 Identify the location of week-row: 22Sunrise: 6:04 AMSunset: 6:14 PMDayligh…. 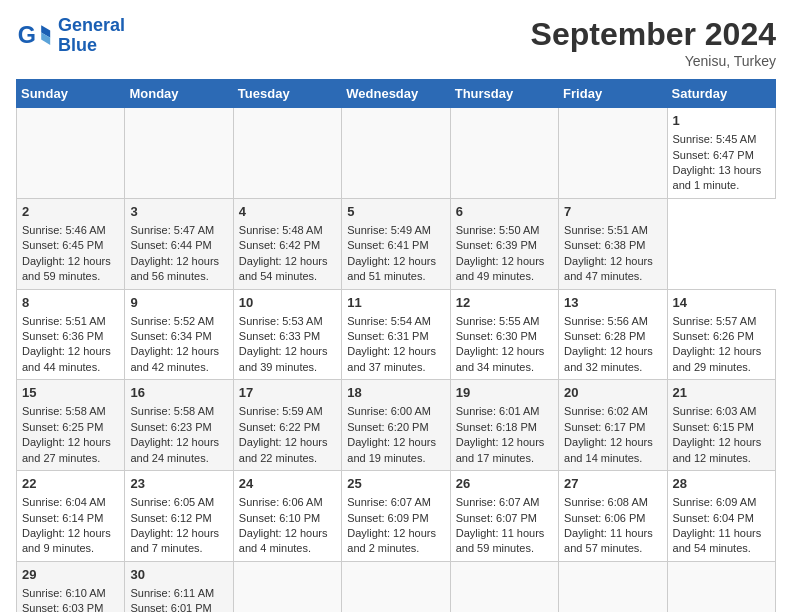
(396, 516).